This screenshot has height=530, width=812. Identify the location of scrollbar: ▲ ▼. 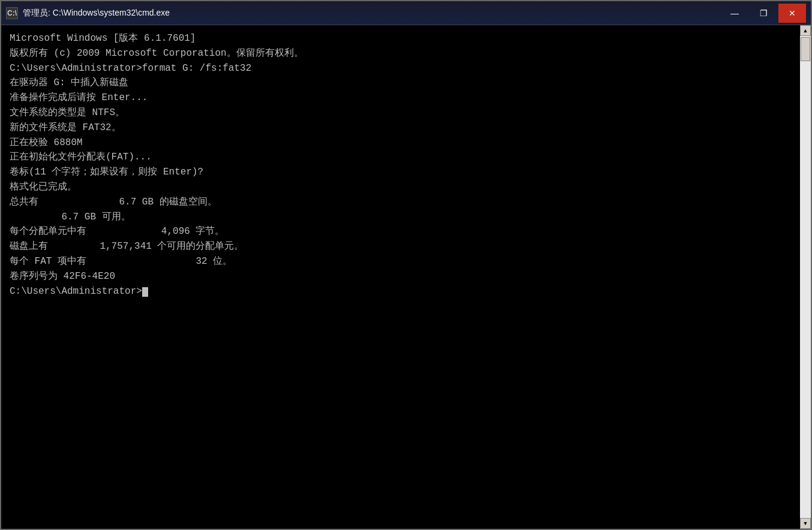
(805, 277).